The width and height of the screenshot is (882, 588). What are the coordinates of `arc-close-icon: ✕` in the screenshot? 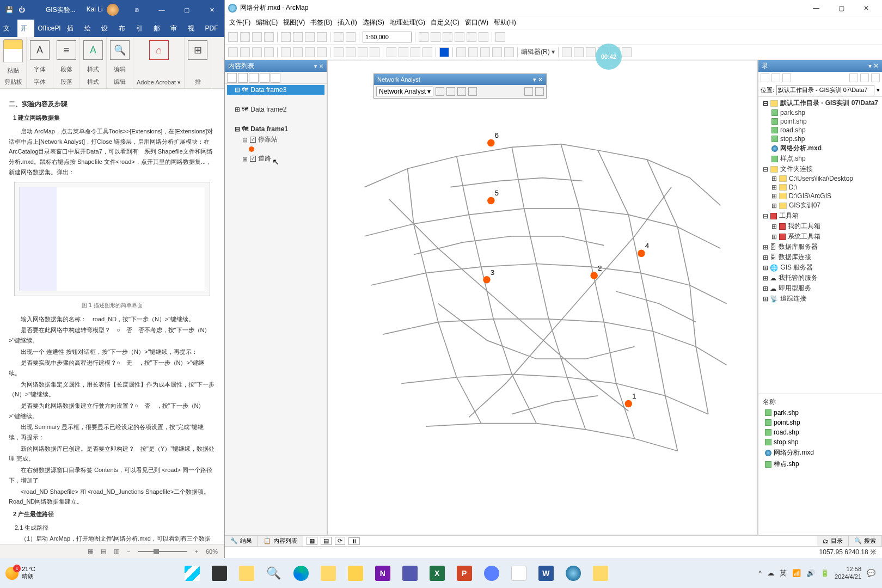 It's located at (866, 8).